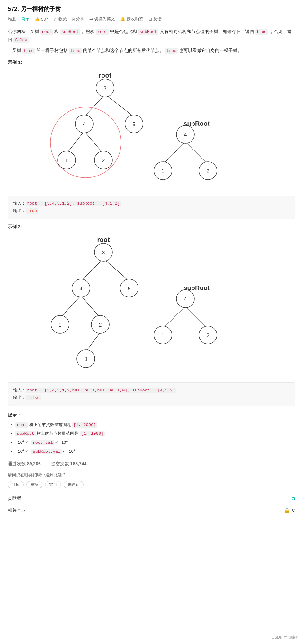 The image size is (303, 644). What do you see at coordinates (152, 485) in the screenshot?
I see `job-tags-container: 社招 校招 实习 未遇到` at bounding box center [152, 485].